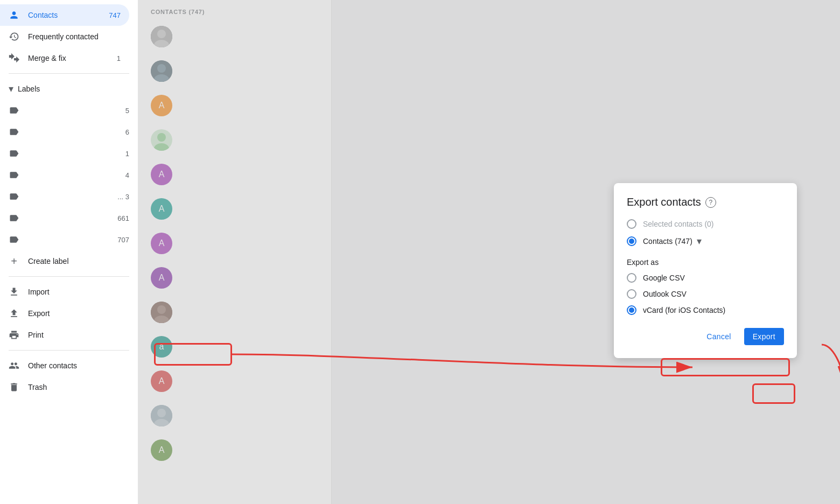 This screenshot has width=840, height=504. Describe the element at coordinates (705, 294) in the screenshot. I see `export-format-group: Google CSV Outlook CSV vCard (for iOS Co…` at that location.